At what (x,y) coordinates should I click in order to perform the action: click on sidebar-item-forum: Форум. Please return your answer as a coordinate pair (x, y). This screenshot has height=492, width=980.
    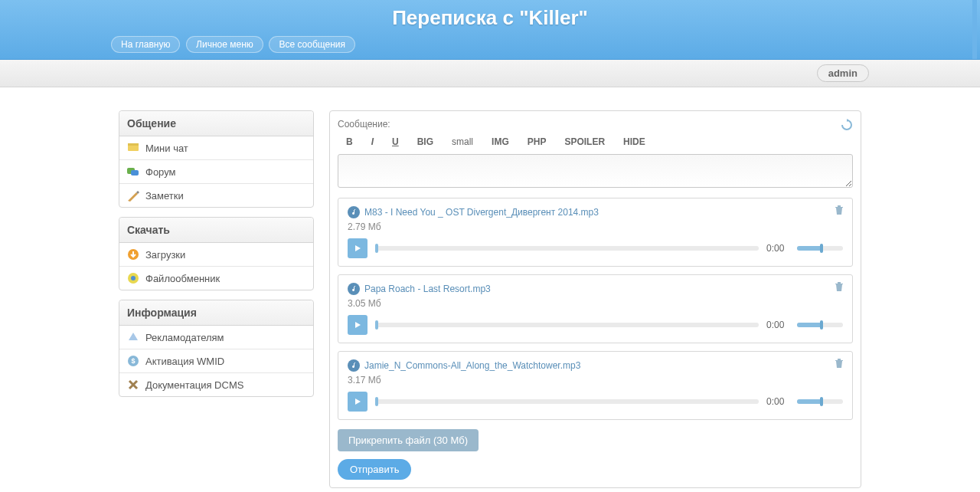
    Looking at the image, I should click on (216, 172).